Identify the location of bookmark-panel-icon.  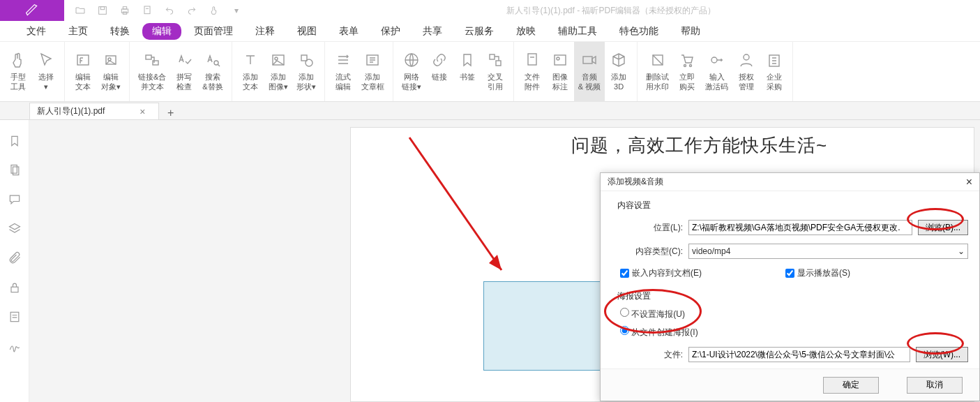
(15, 141).